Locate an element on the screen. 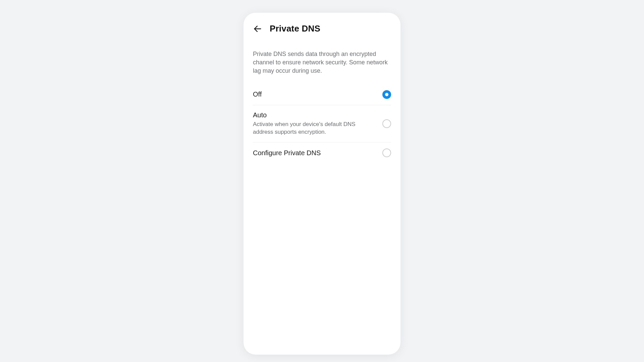  back-icon is located at coordinates (258, 29).